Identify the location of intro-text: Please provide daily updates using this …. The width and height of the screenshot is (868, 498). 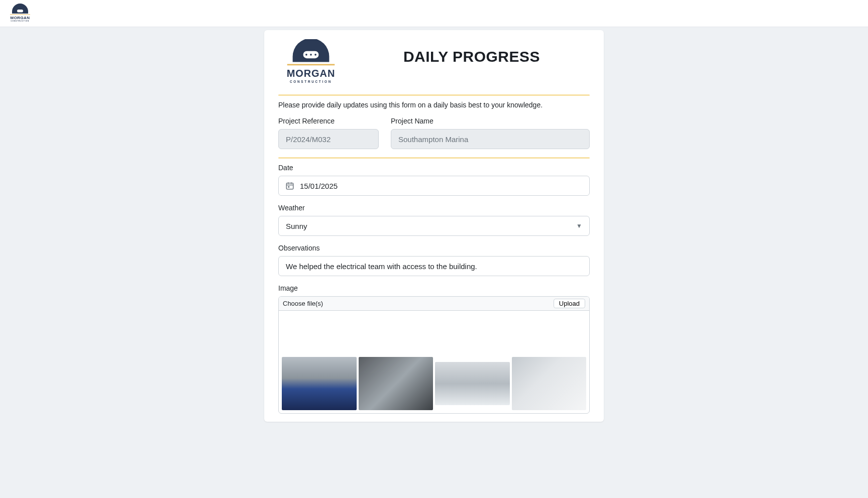
(434, 105).